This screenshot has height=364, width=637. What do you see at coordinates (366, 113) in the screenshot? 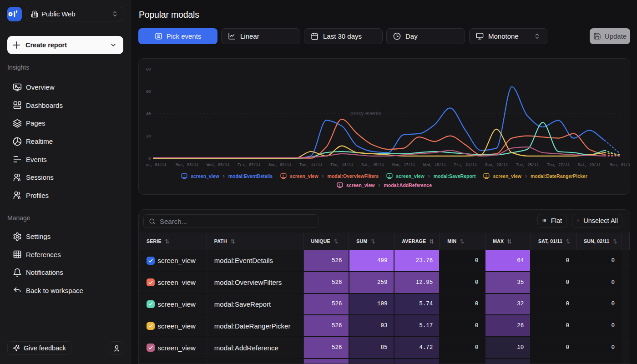
I see `svg-text: proxy events` at bounding box center [366, 113].